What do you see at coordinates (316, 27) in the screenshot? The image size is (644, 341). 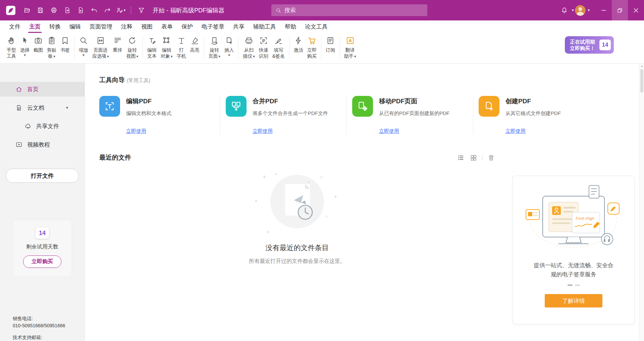 I see `menu-论文工具: 论文工具` at bounding box center [316, 27].